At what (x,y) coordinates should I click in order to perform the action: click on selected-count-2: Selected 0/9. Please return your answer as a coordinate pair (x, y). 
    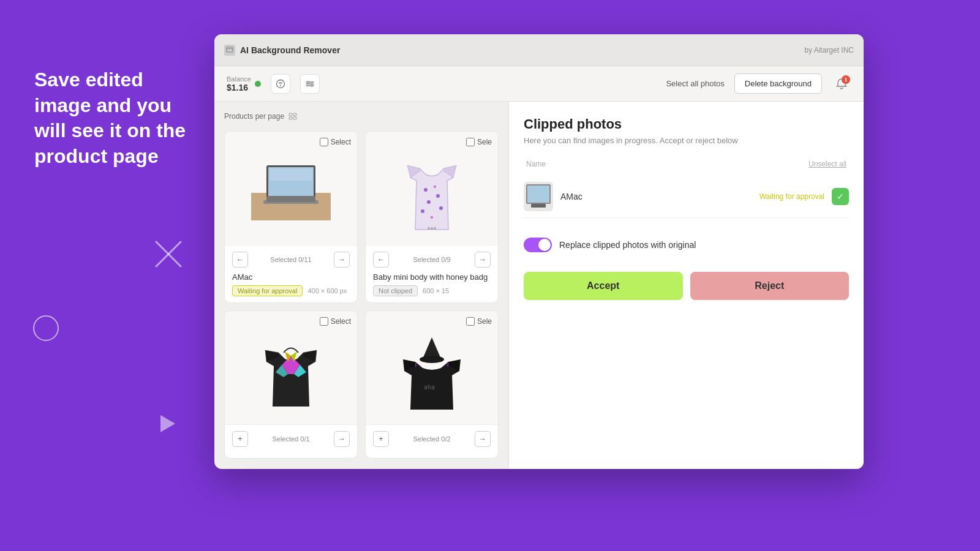
    Looking at the image, I should click on (431, 260).